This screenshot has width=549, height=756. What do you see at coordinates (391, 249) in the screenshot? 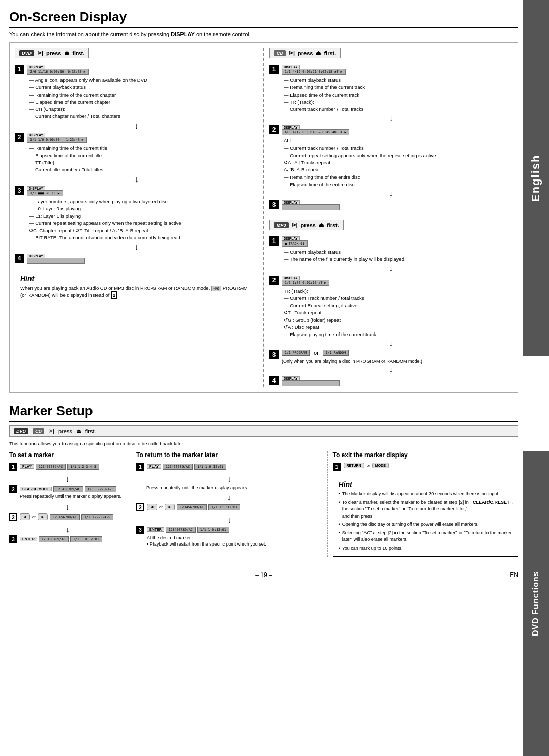
I see `mp3-step-1: 1 DISPLAY ■ TRACK 01 — Current playback …` at bounding box center [391, 249].